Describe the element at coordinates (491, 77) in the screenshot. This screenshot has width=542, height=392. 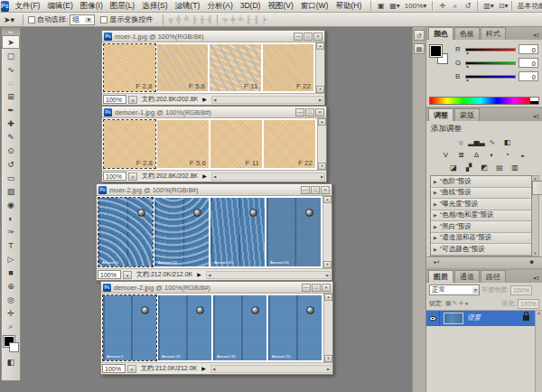
I see `blue-slider: ▲` at that location.